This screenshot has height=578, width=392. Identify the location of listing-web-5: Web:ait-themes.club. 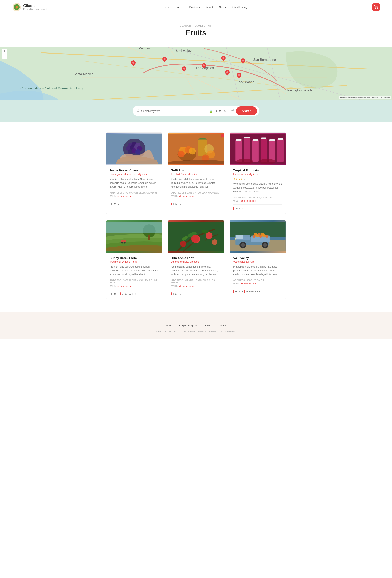
(196, 286).